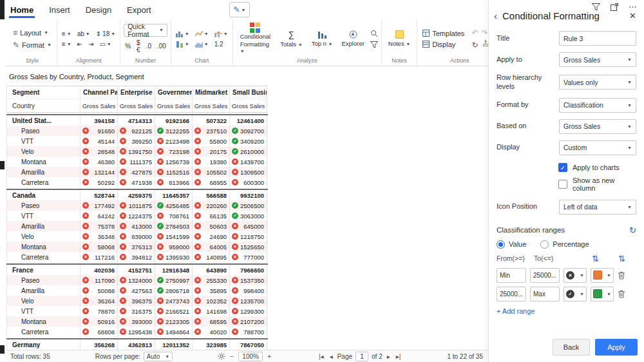 This screenshot has width=644, height=362. I want to click on sort-icons-icon: ⇅, so click(595, 259).